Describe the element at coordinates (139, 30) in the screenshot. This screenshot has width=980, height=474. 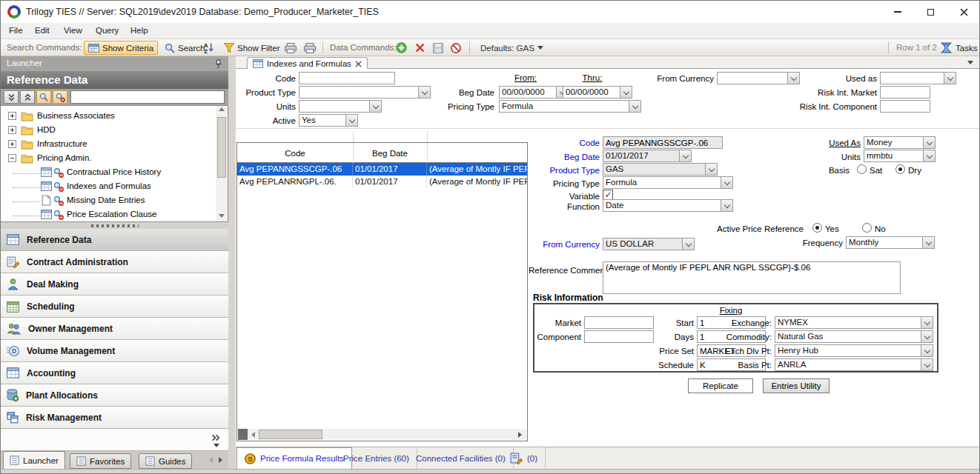
I see `menu-help: Help` at that location.